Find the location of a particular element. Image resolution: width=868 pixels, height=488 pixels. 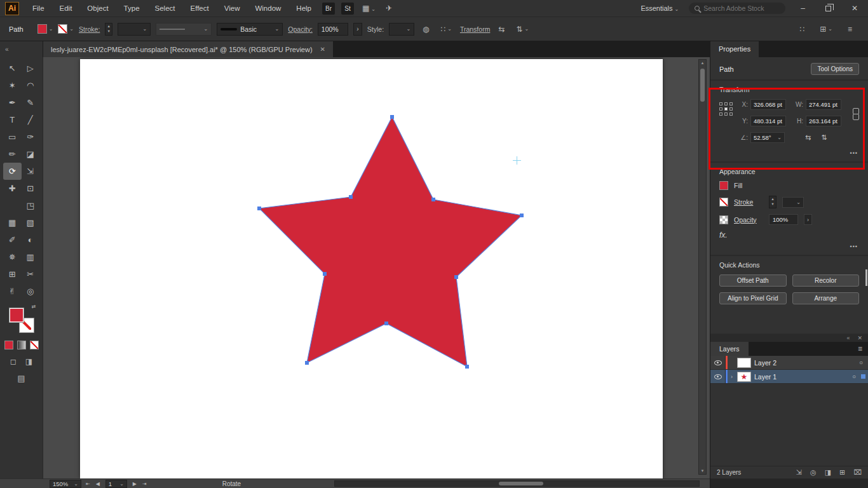

delete-selection-icon: ⌧ is located at coordinates (858, 473).